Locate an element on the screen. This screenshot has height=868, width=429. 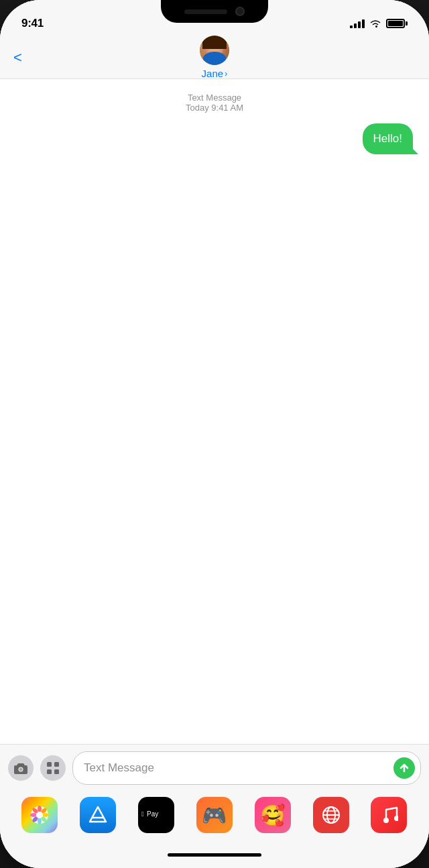
avatar-face is located at coordinates (214, 50).